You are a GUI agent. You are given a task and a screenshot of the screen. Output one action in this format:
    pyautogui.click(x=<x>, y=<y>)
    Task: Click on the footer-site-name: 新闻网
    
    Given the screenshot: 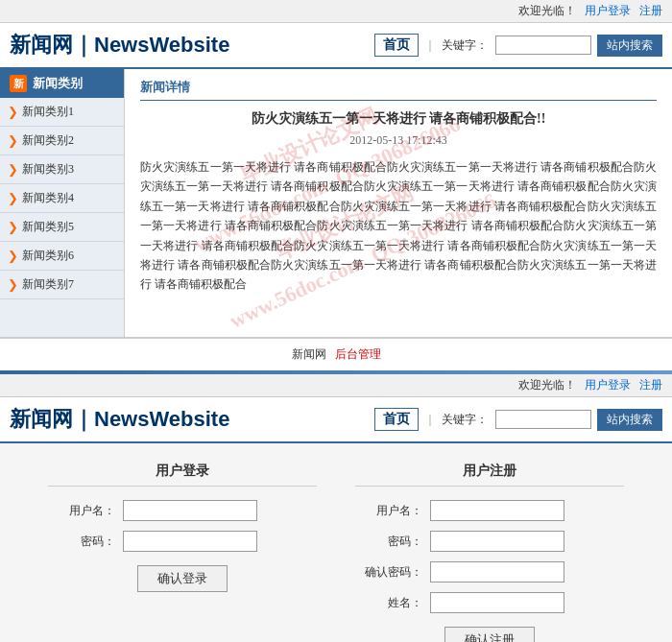 What is the action you would take?
    pyautogui.click(x=309, y=354)
    